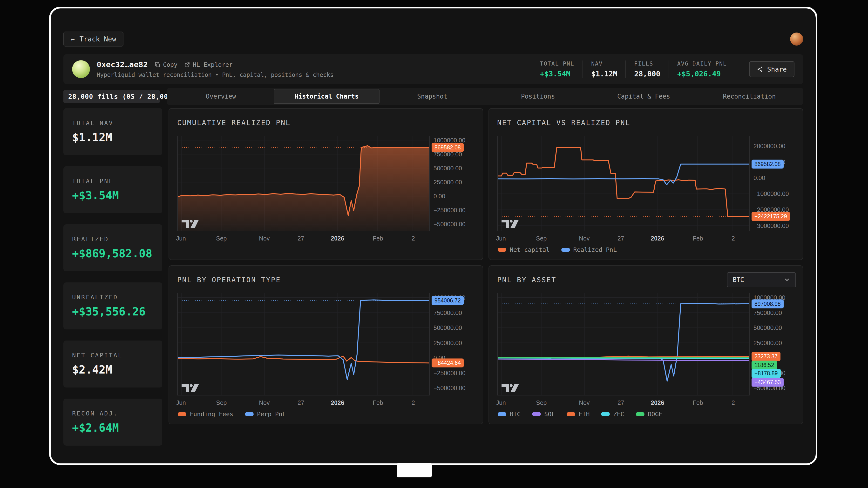  Describe the element at coordinates (604, 64) in the screenshot. I see `stat-label: NAV` at that location.